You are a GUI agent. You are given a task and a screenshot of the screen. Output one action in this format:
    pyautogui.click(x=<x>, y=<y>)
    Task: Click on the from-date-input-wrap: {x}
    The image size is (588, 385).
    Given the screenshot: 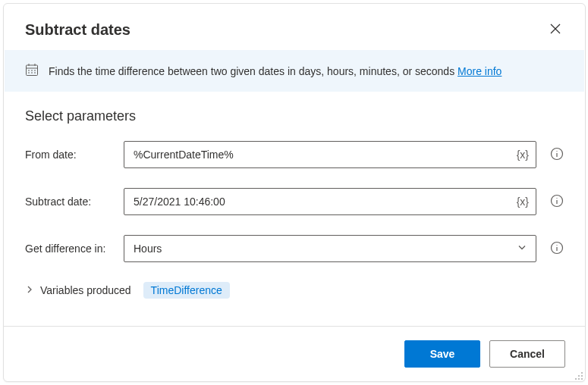 What is the action you would take?
    pyautogui.click(x=330, y=155)
    